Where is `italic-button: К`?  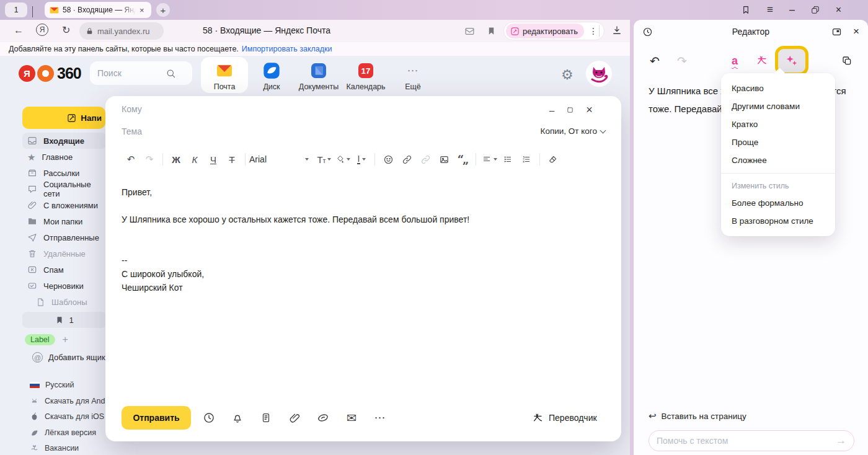 italic-button: К is located at coordinates (195, 159).